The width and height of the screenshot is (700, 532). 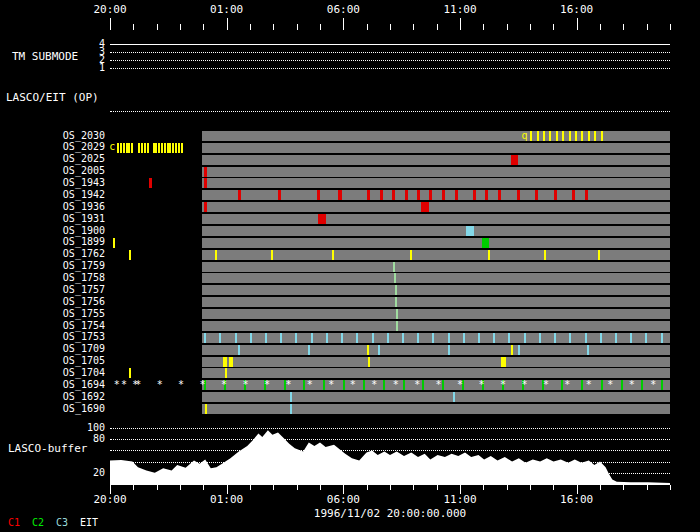 I want to click on timeline-row-label: OS_1754, so click(x=55, y=326).